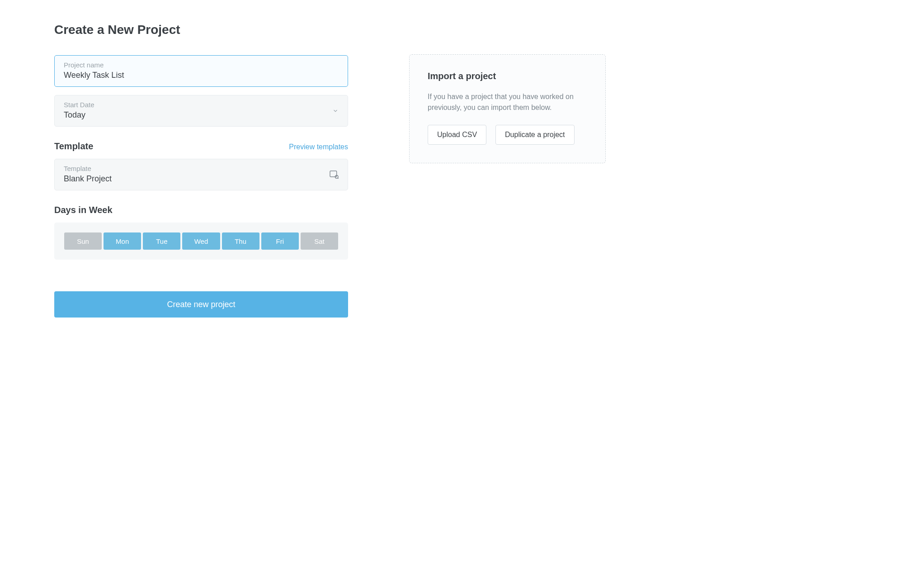  I want to click on import-column: Import a project If you have a project t…, so click(507, 109).